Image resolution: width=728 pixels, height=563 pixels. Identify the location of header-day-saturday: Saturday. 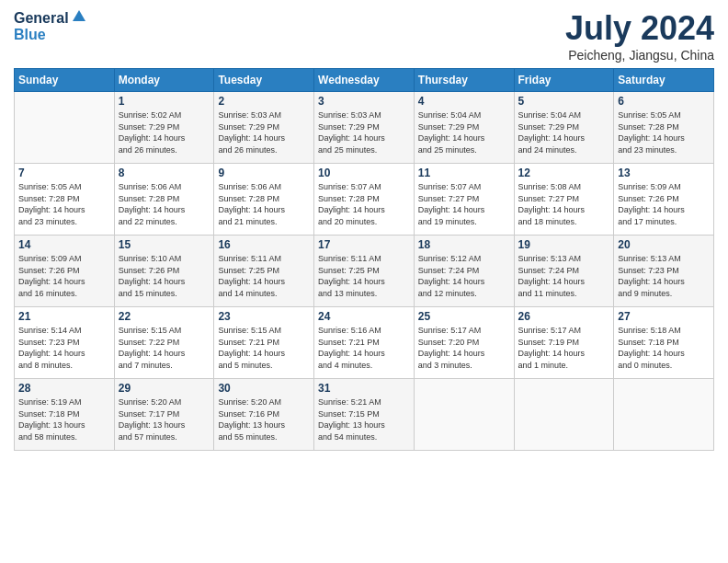
(664, 81).